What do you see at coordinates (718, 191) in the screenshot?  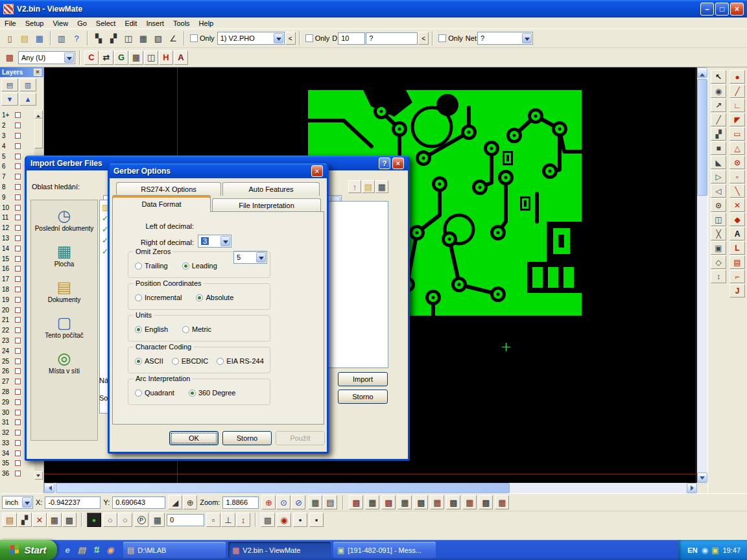 I see `flip-icon: ◁` at bounding box center [718, 191].